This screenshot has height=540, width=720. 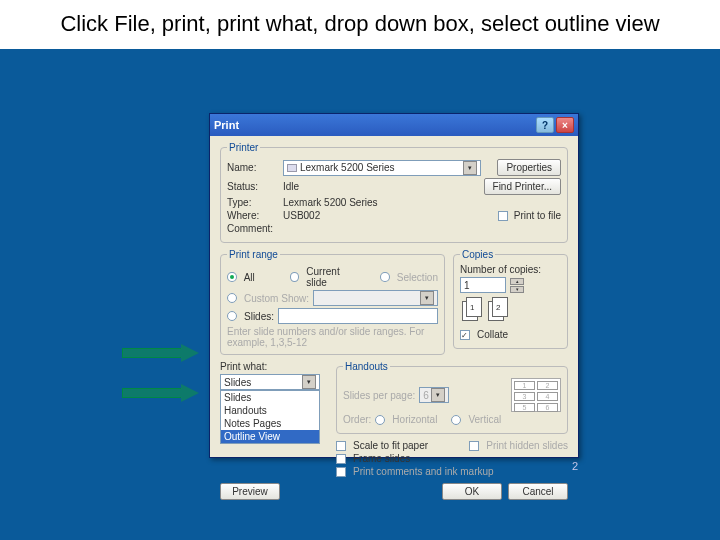 I want to click on cancel-button: Cancel, so click(x=538, y=492).